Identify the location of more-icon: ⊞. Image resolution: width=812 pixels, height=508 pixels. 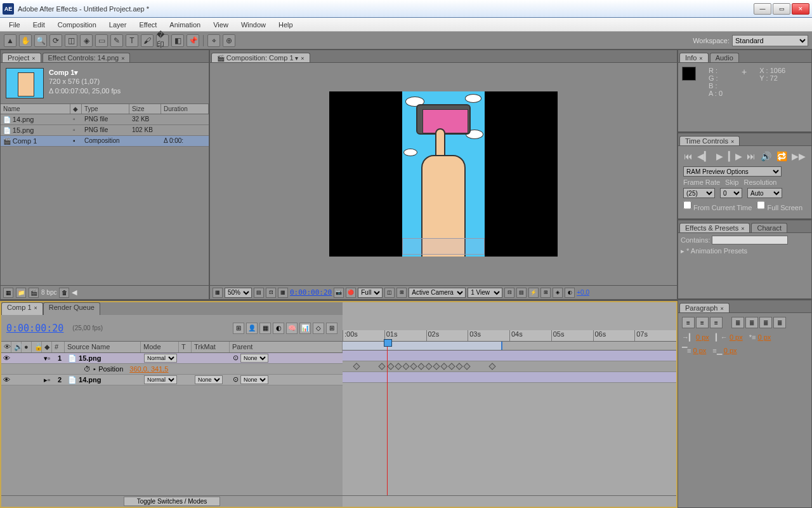
(332, 328).